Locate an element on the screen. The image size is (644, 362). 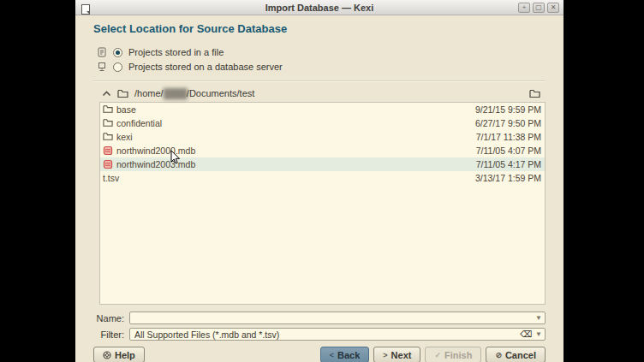
page-title: Select Location for Source Database is located at coordinates (319, 29).